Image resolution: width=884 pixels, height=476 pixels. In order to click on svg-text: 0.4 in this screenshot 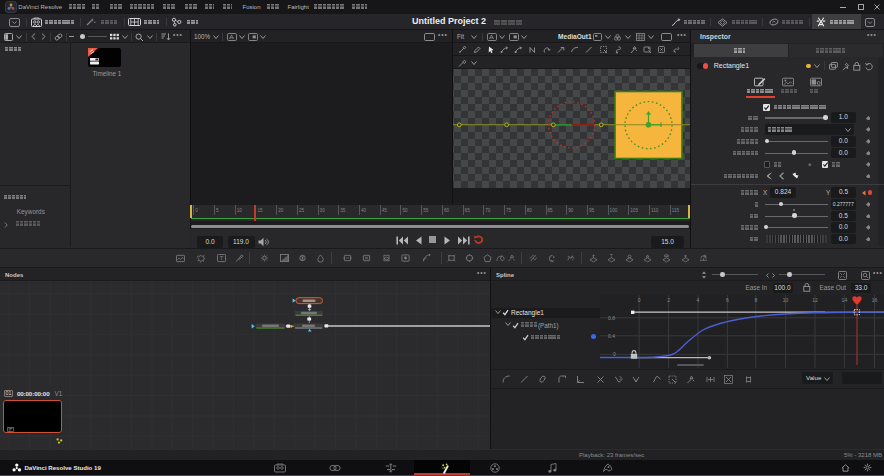, I will do `click(612, 336)`.